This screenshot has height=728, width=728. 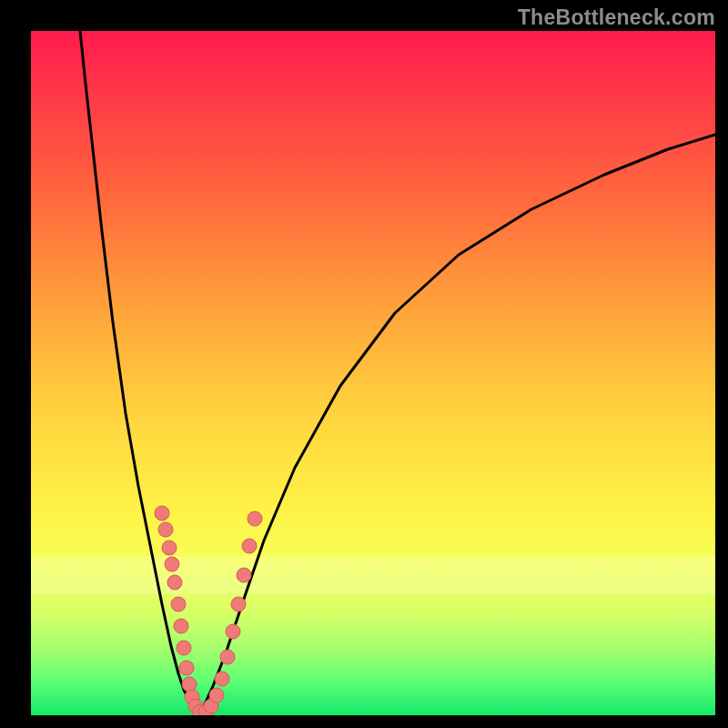 What do you see at coordinates (617, 18) in the screenshot?
I see `watermark-text: TheBottleneck.com` at bounding box center [617, 18].